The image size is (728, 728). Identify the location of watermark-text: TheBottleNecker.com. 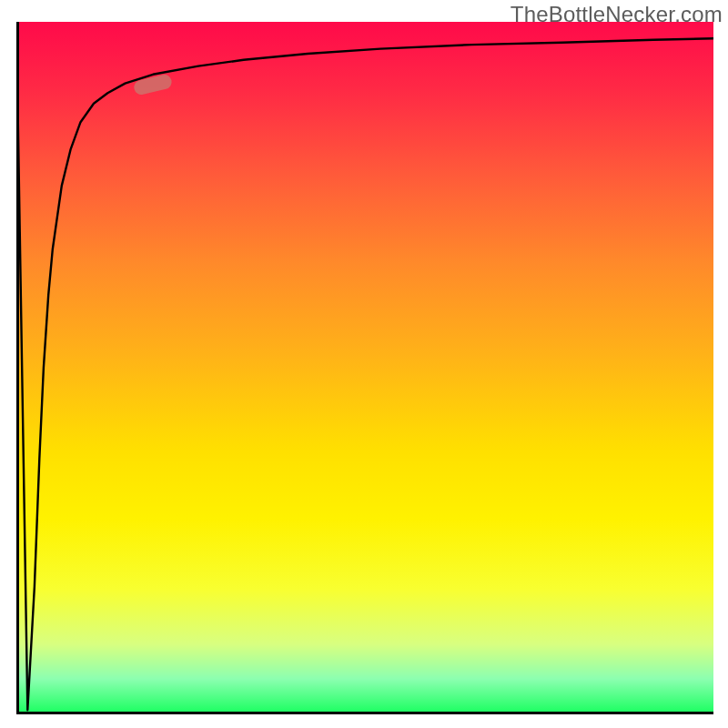
(617, 15).